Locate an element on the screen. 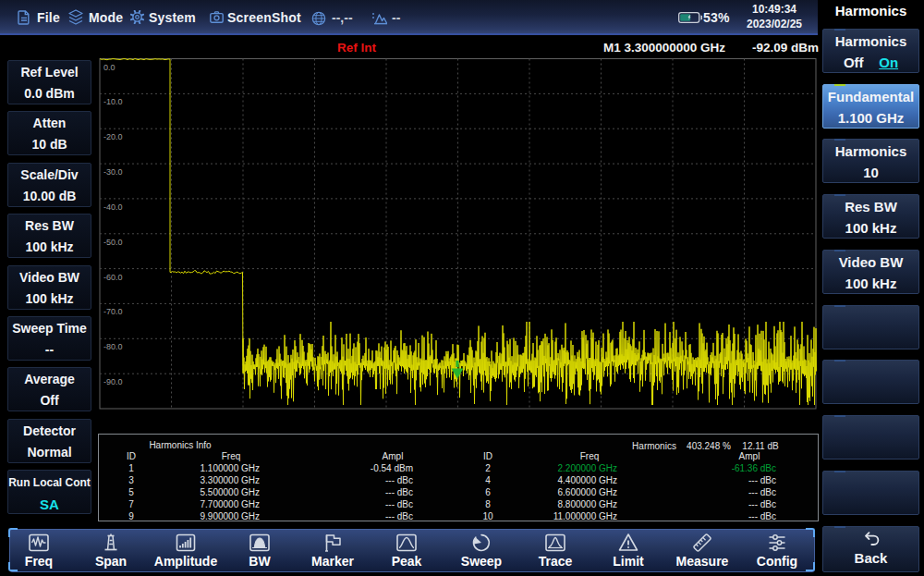 The image size is (924, 576). svg-text: M1 3.300000000 GHz is located at coordinates (664, 48).